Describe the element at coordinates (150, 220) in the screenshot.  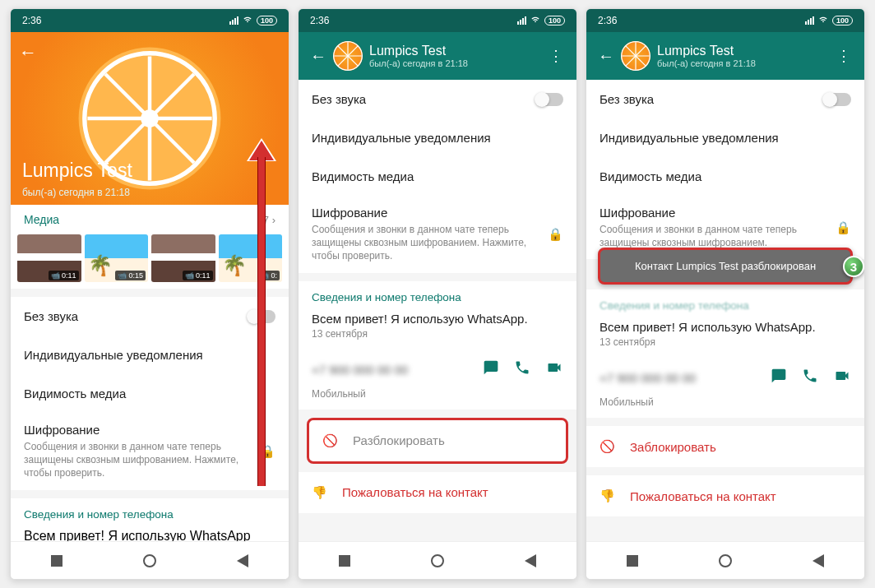
I see `media-section-header: Медиа 7 ›` at that location.